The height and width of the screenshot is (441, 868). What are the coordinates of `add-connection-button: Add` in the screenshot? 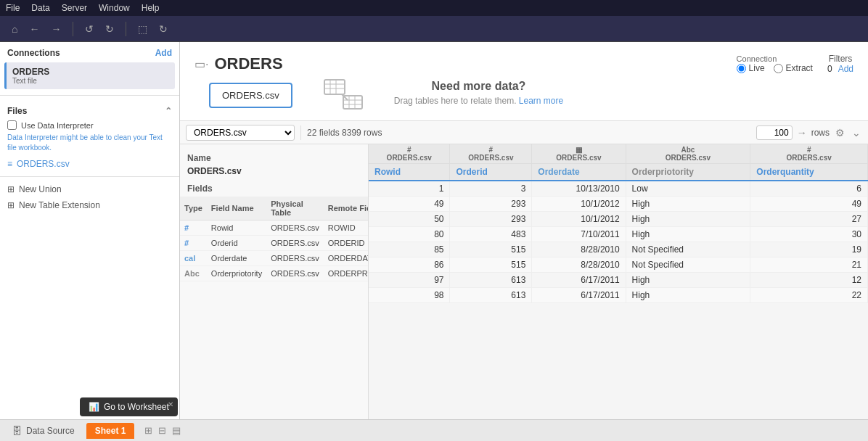 It's located at (164, 53).